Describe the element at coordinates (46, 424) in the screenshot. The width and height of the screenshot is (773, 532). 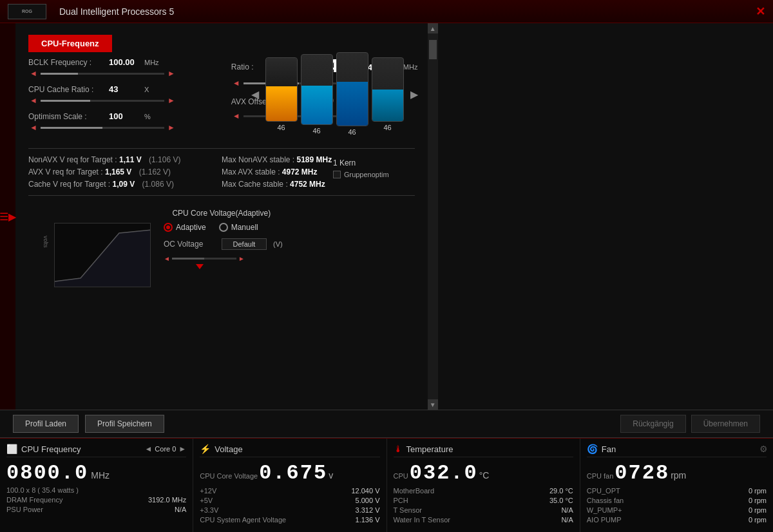
I see `profil-laden-button: Profil Laden` at that location.